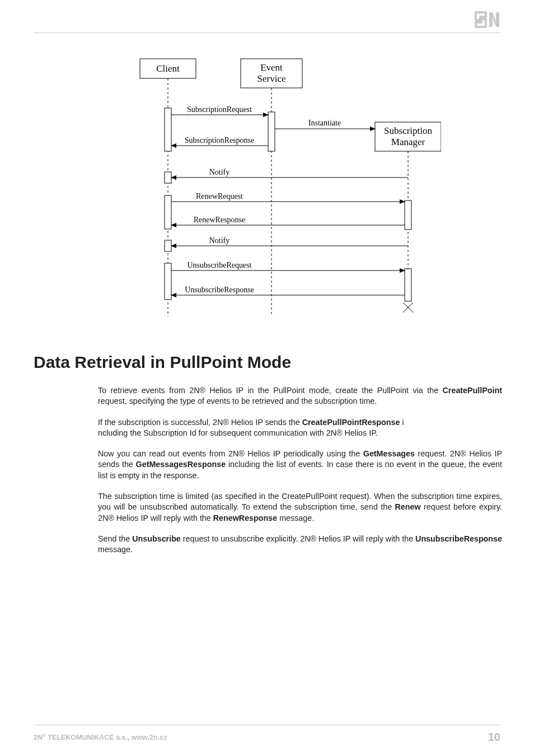 Image resolution: width=534 pixels, height=756 pixels. Describe the element at coordinates (271, 67) in the screenshot. I see `diagram-event-service-label-1: Event` at that location.